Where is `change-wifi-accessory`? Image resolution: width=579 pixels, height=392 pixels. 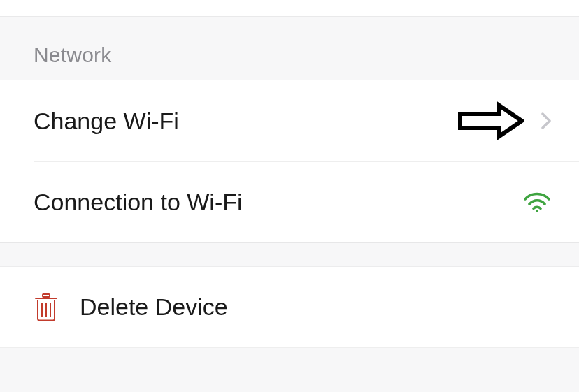 change-wifi-accessory is located at coordinates (504, 121).